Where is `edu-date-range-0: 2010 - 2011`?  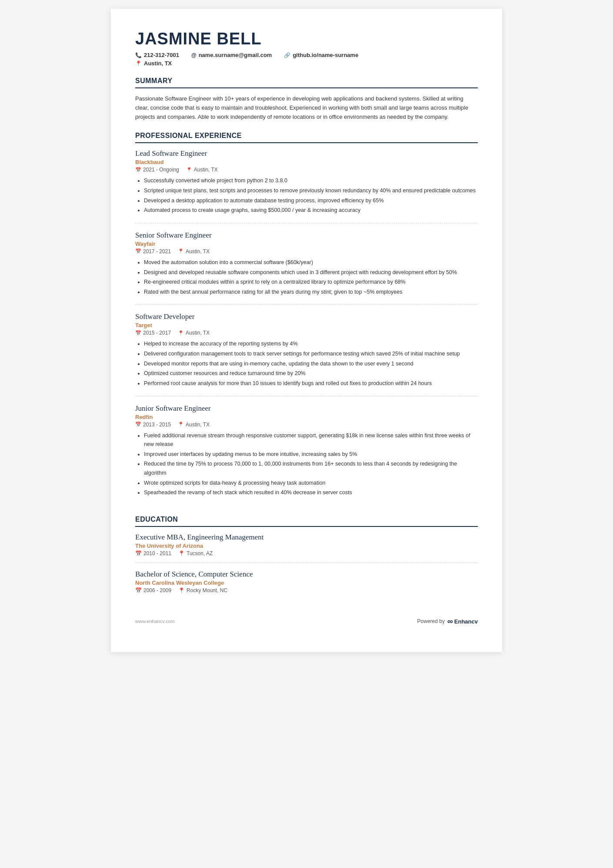
edu-date-range-0: 2010 - 2011 is located at coordinates (157, 553).